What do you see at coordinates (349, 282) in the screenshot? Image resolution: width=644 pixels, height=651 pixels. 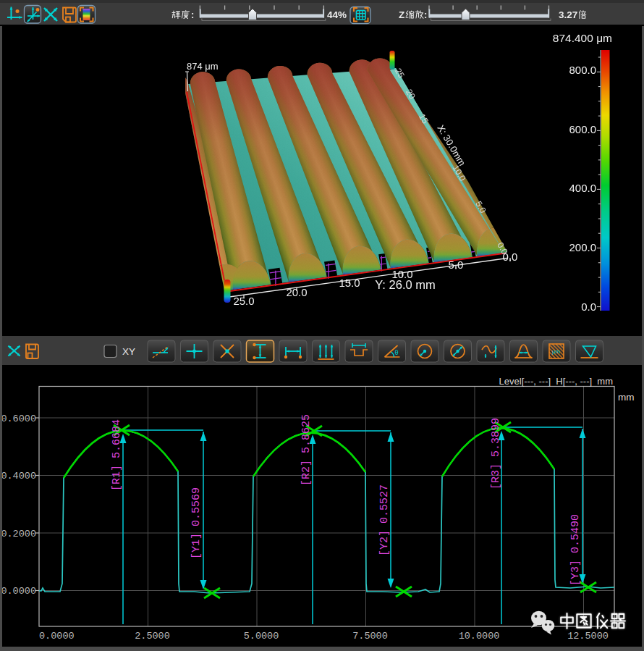 I see `svg-text: 15.0` at bounding box center [349, 282].